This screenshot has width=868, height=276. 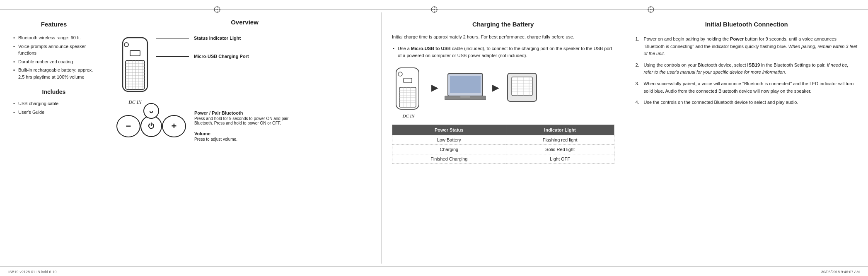 What do you see at coordinates (503, 24) in the screenshot?
I see `charging-title: Charging the Battery` at bounding box center [503, 24].